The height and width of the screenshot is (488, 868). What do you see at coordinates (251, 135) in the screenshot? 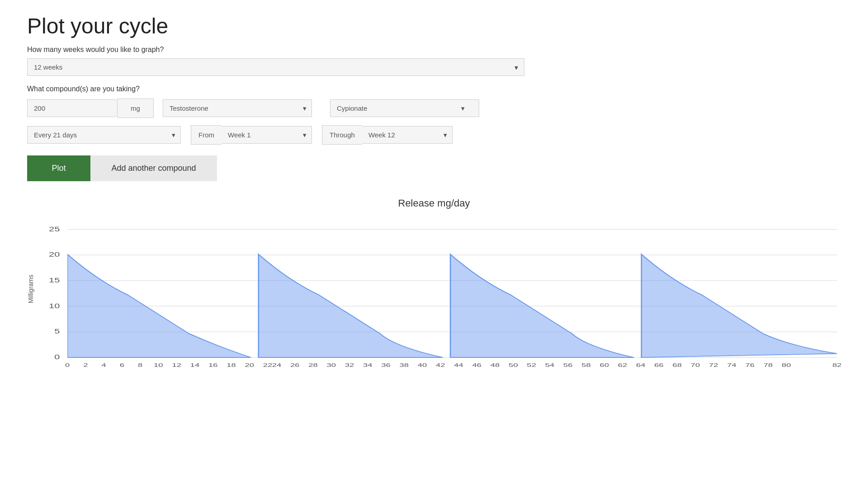
I see `from-group: From Week 1 Week 2 Week 3 Week 4 Week 5 …` at bounding box center [251, 135].